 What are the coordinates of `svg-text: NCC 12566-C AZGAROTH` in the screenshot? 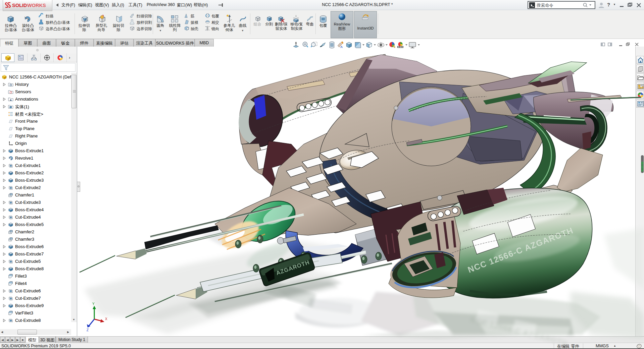 It's located at (521, 250).